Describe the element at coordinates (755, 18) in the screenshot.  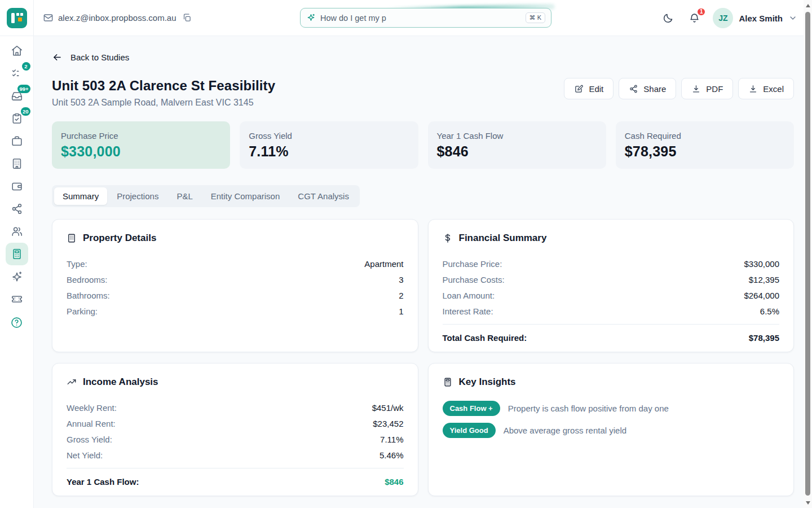
I see `user-menu: JZ Alex Smith` at that location.